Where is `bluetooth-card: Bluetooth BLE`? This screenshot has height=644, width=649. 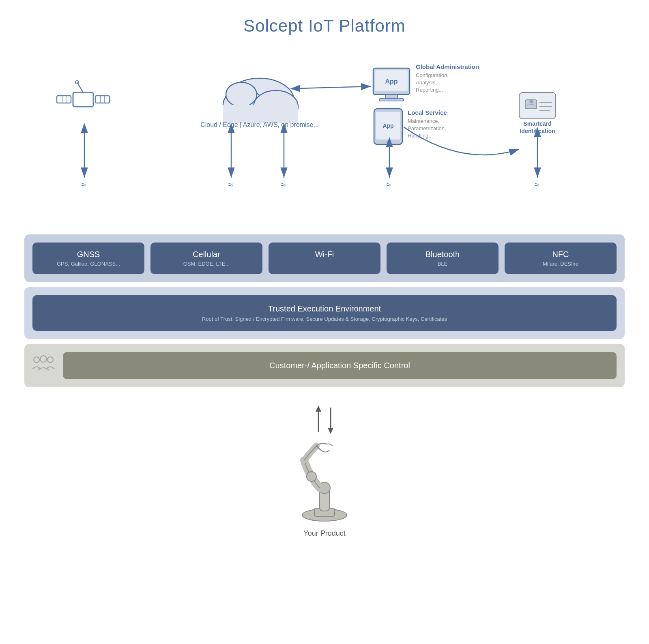
bluetooth-card: Bluetooth BLE is located at coordinates (443, 258).